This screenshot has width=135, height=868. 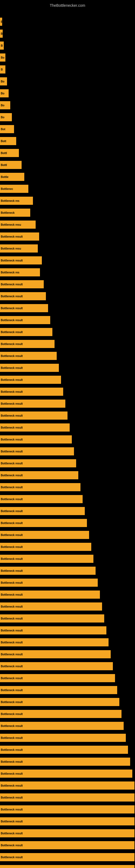 What do you see at coordinates (8, 141) in the screenshot?
I see `bar: Bott` at bounding box center [8, 141].